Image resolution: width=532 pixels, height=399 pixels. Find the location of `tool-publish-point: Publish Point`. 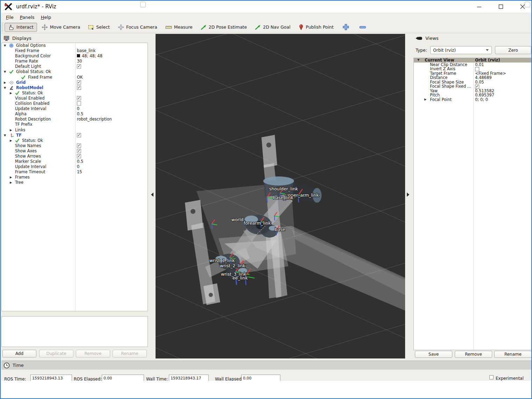

tool-publish-point: Publish Point is located at coordinates (316, 27).